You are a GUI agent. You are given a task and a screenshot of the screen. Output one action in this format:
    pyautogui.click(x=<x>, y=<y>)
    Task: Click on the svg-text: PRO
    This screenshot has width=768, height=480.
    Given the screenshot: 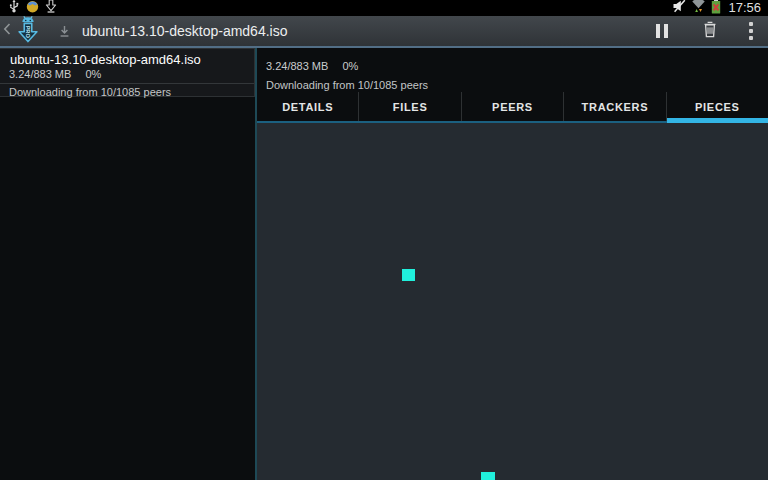 What is the action you would take?
    pyautogui.click(x=28, y=32)
    